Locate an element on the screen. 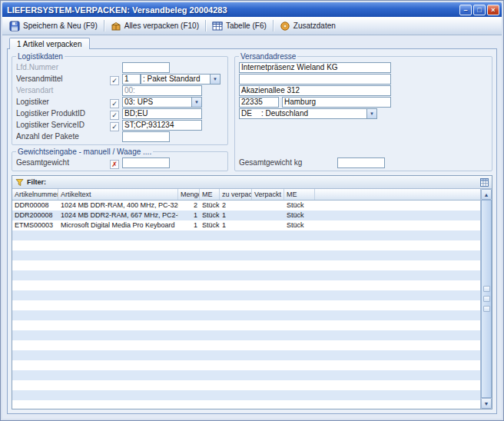 The height and width of the screenshot is (421, 504). scroll-up-icon: ▲ is located at coordinates (486, 194).